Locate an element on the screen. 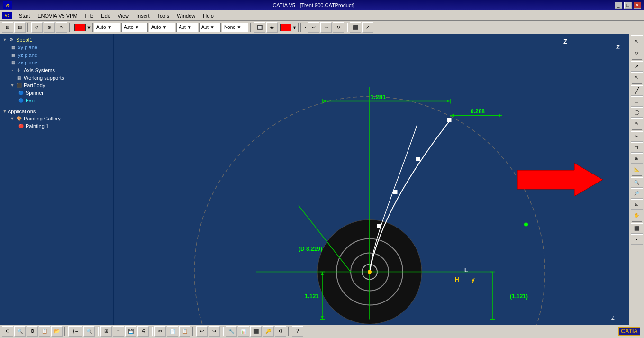 The image size is (644, 338). rt-rotate-btn: ⟳ is located at coordinates (637, 53).